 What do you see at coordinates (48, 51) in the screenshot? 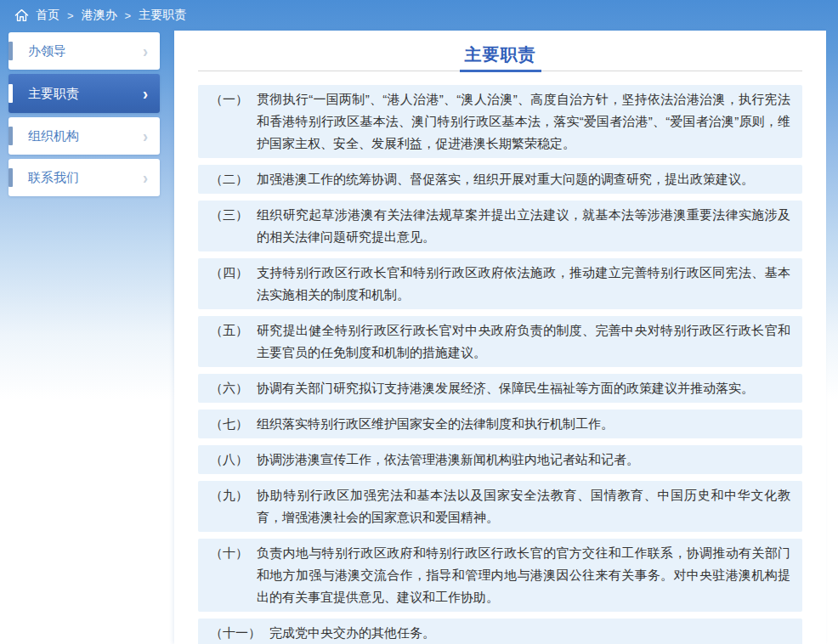
I see `sidebar-item-label: 办领导` at bounding box center [48, 51].